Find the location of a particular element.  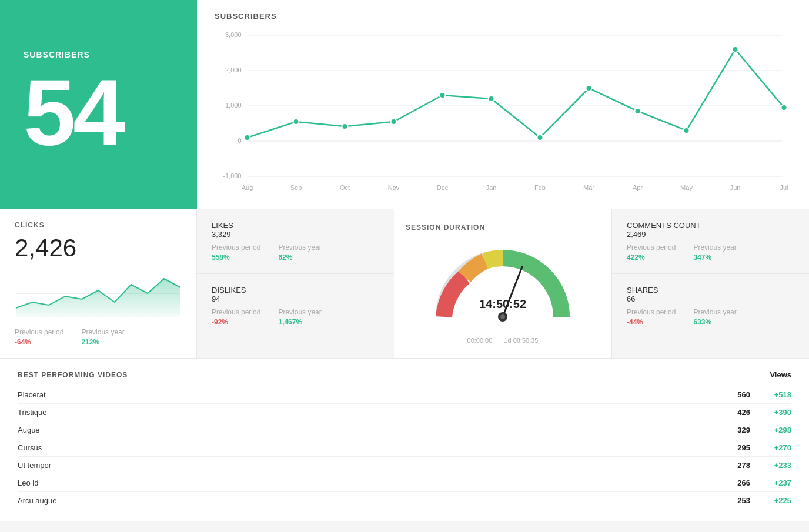

y-label-1000: 1,000 is located at coordinates (233, 105).